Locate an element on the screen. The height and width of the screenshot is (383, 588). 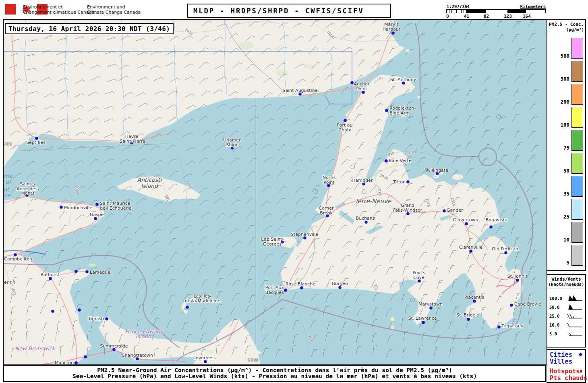
winds-legend: Winds/Vents (knots/noeuds) 100.050.025.0… is located at coordinates (566, 311).